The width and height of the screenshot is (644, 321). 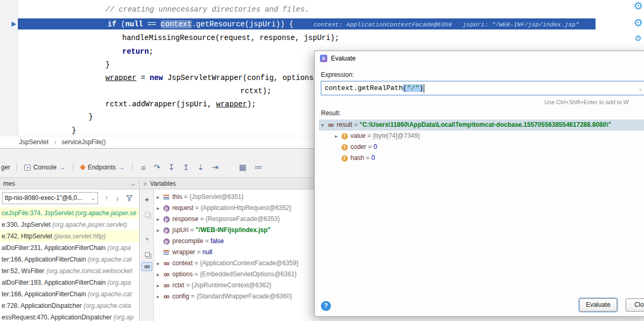 I want to click on variable-value: {ResponseFacade@6353}, so click(x=242, y=219).